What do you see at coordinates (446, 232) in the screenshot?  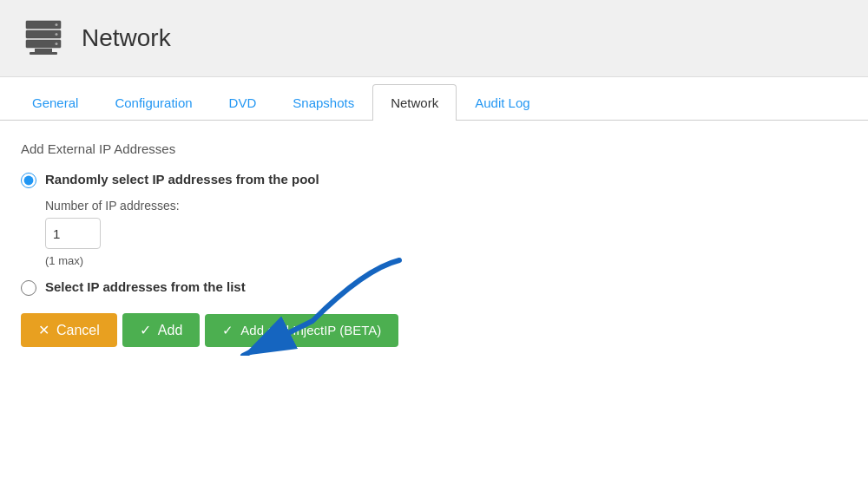 I see `ip-count-section: Number of IP addresses: (1 max)` at bounding box center [446, 232].